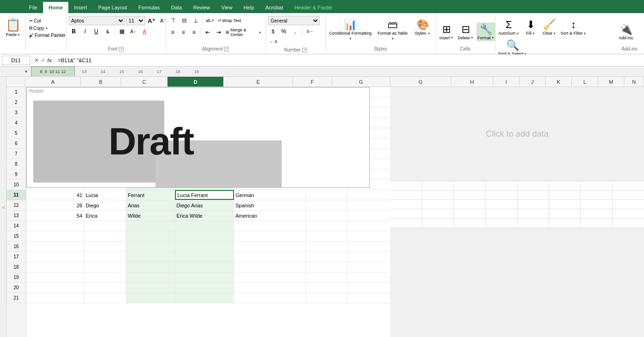  Describe the element at coordinates (16, 144) in the screenshot. I see `row-num-6: 6` at that location.